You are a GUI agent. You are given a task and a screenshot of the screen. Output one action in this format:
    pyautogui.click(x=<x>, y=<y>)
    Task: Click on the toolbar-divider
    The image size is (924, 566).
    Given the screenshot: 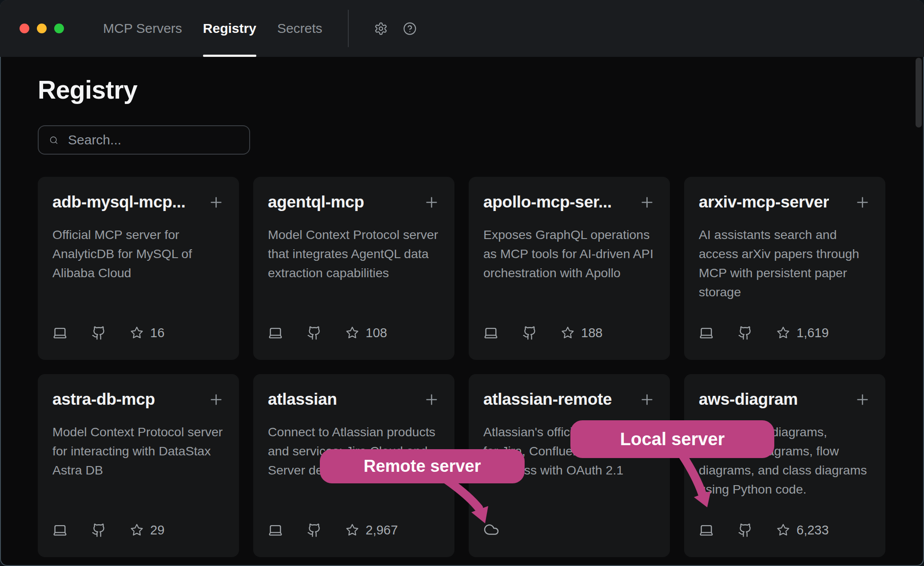 What is the action you would take?
    pyautogui.click(x=348, y=28)
    